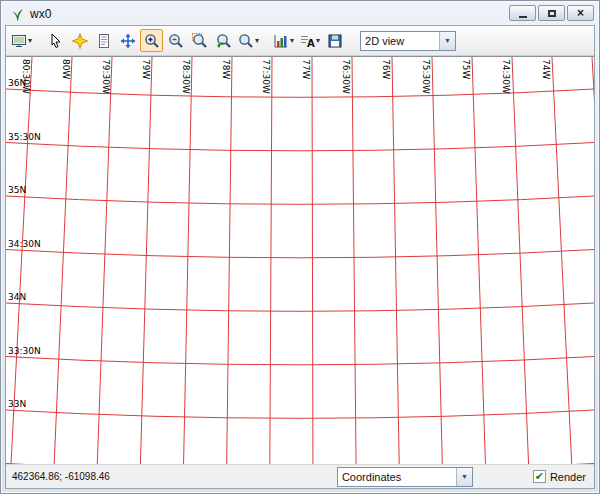 The width and height of the screenshot is (600, 494). I want to click on coordinate-readout: 462364.86; -61098.46, so click(61, 476).